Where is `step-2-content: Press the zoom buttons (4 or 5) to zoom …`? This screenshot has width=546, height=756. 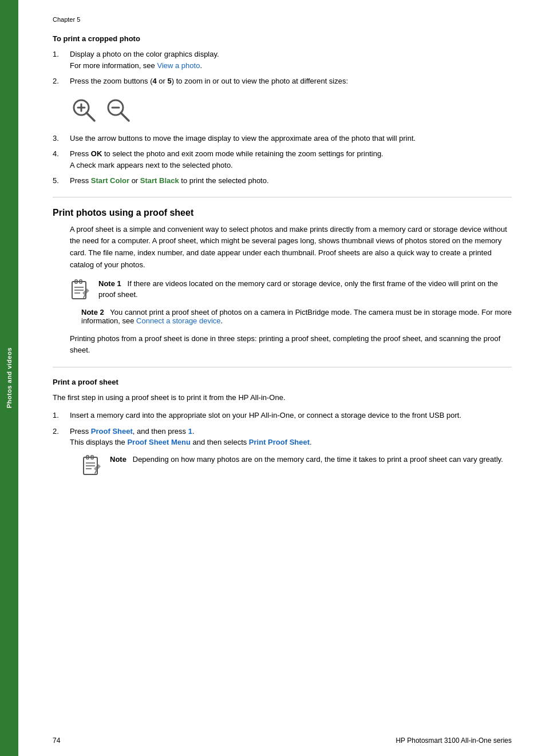
step-2-content: Press the zoom buttons (4 or 5) to zoom … is located at coordinates (291, 81).